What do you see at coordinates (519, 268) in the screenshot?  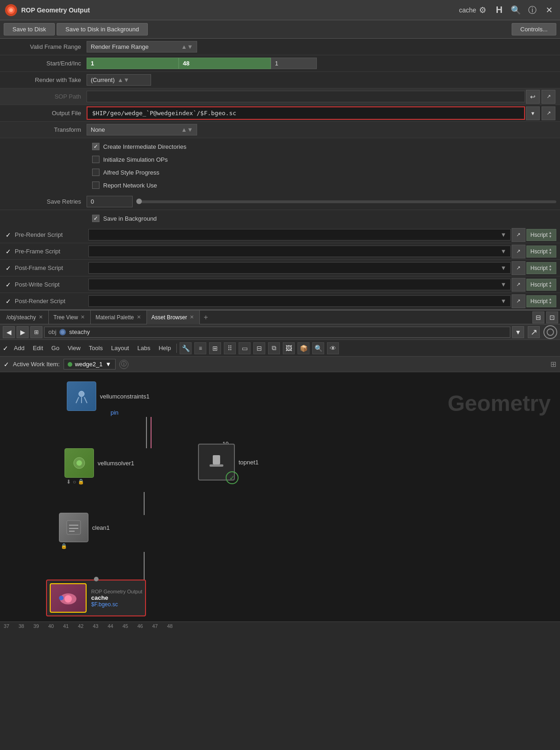 I see `script-arrow-btn-2: ↗` at bounding box center [519, 268].